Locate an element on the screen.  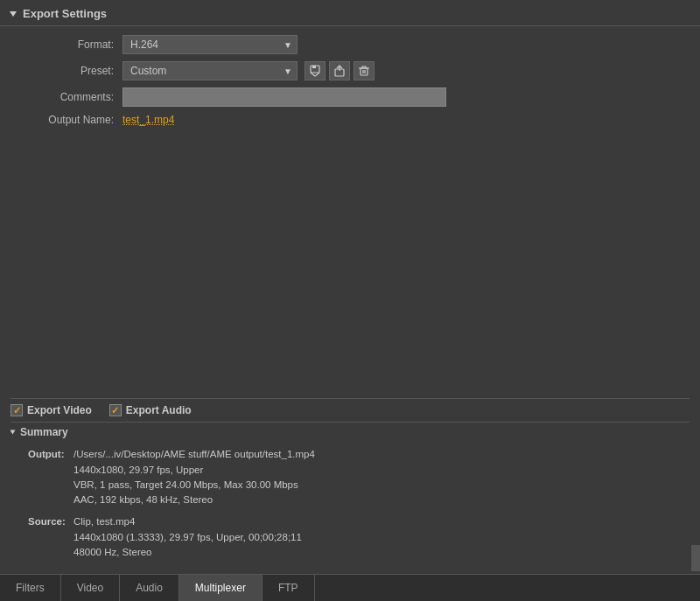
summary-title: Summary is located at coordinates (44, 432).